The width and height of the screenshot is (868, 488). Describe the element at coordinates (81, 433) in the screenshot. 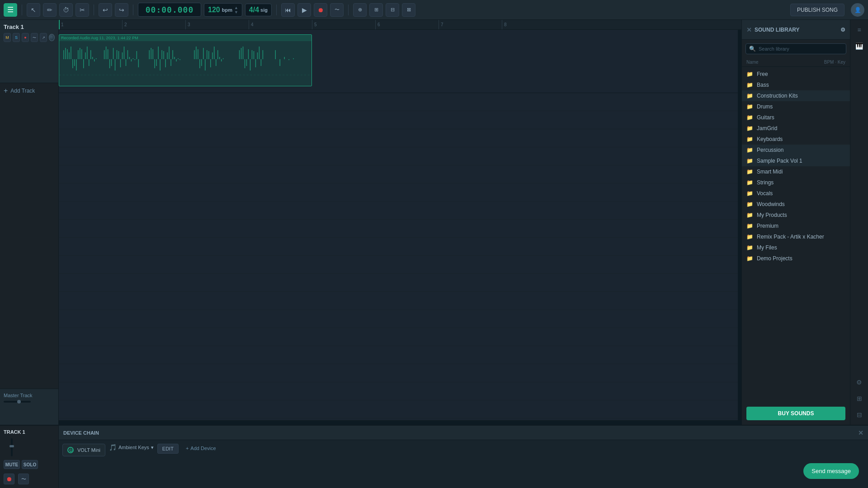

I see `device-chain-title: DEVICE CHAIN` at that location.